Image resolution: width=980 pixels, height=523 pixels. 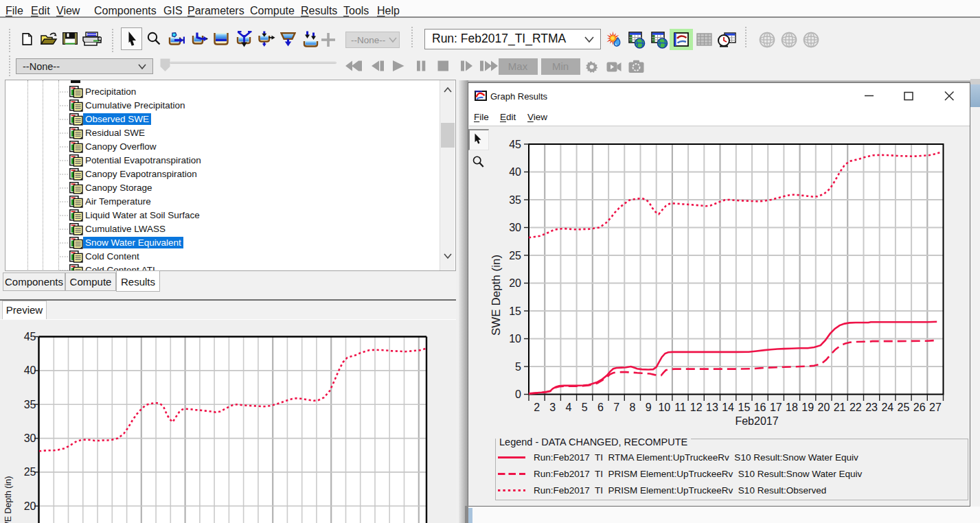 What do you see at coordinates (680, 408) in the screenshot?
I see `svg-text: 11` at bounding box center [680, 408].